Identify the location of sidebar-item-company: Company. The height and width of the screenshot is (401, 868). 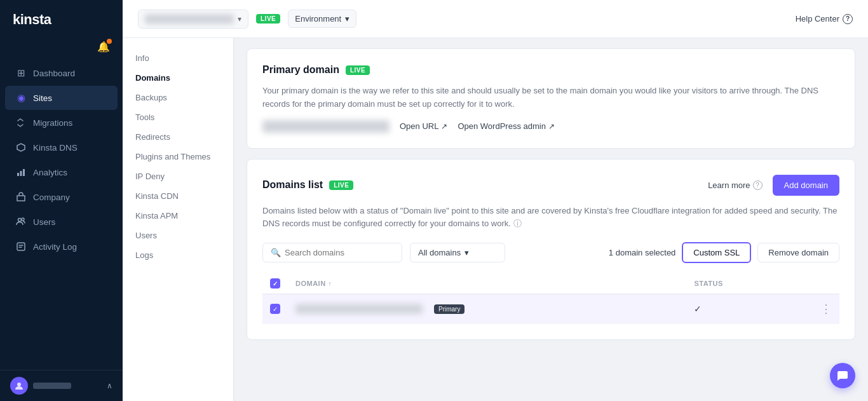
(61, 197).